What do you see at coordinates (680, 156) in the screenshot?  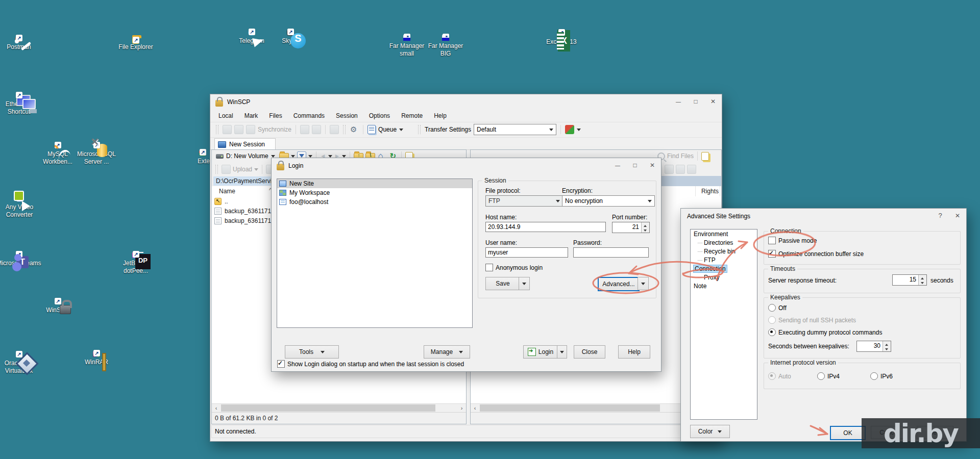 I see `find-files-label: Find Files` at bounding box center [680, 156].